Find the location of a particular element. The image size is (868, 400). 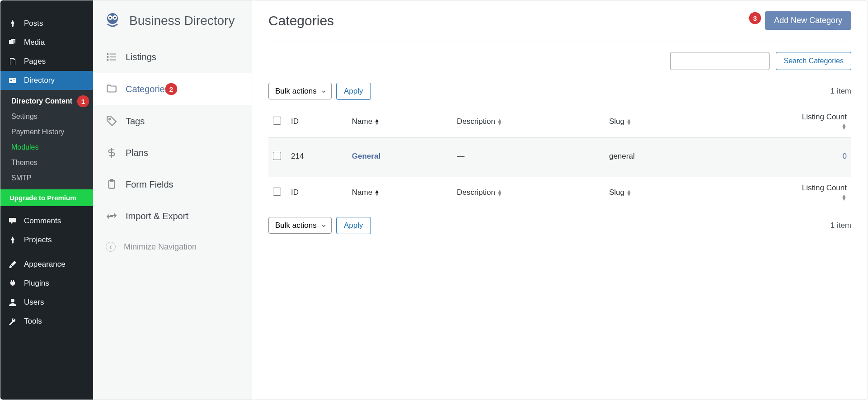

nav-categories: Categories 2 is located at coordinates (173, 89).